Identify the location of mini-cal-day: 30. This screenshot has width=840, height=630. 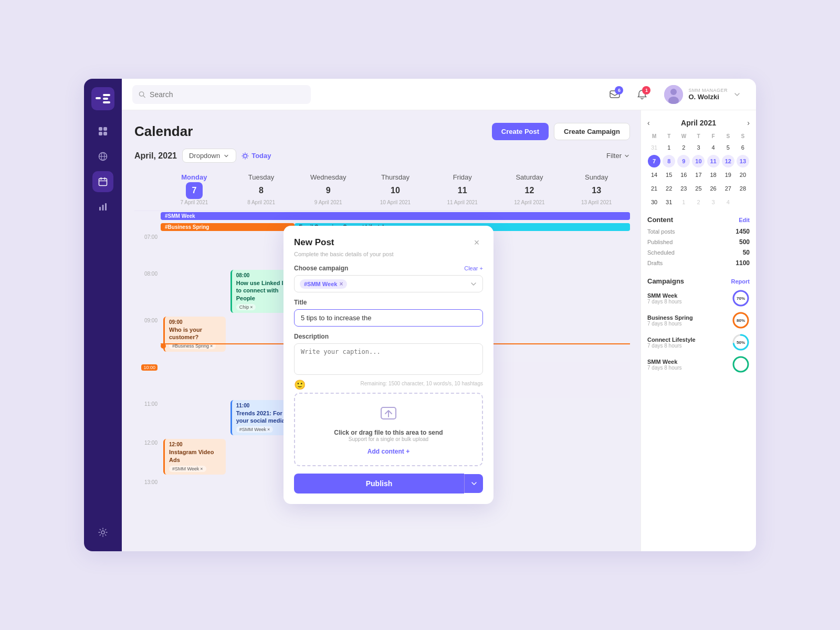
(654, 202).